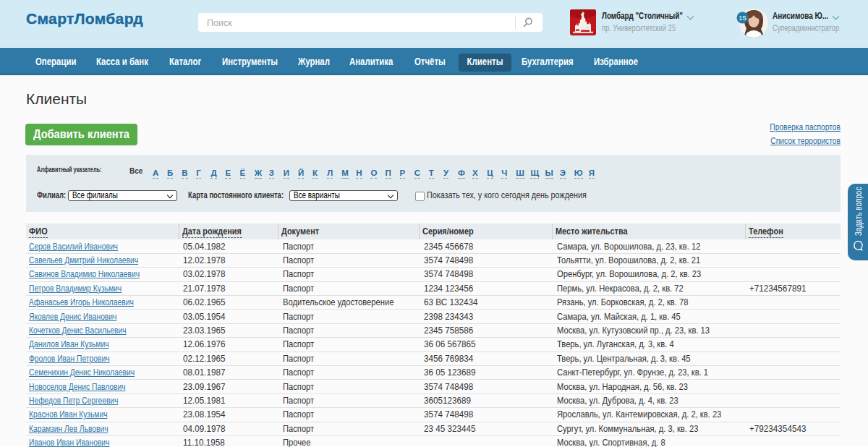 The height and width of the screenshot is (447, 868). What do you see at coordinates (742, 17) in the screenshot?
I see `svg-text: 15` at bounding box center [742, 17].